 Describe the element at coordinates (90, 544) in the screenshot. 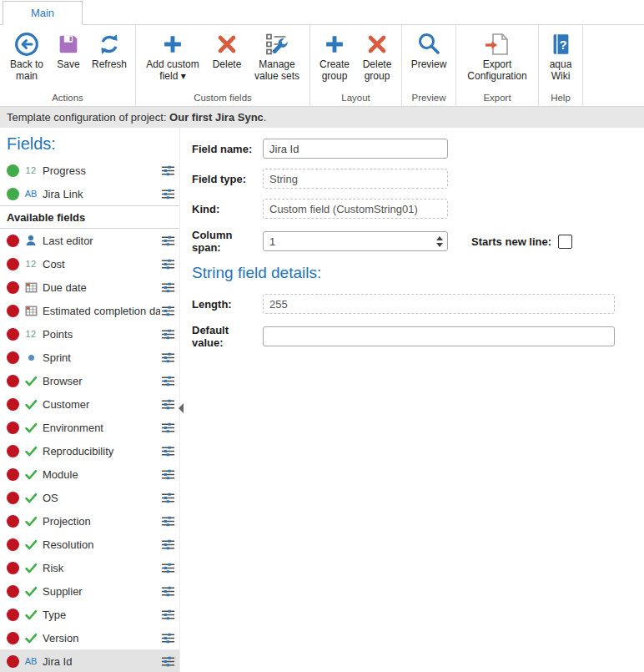

I see `field-list-item: Resolution` at that location.